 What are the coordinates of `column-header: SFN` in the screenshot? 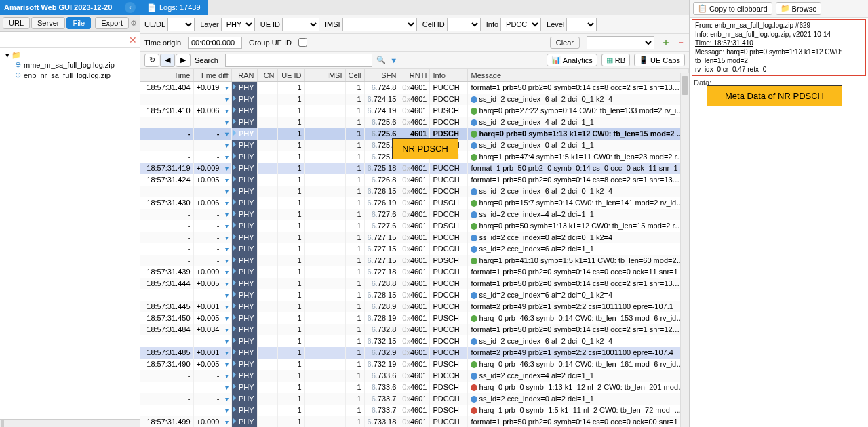 It's located at (382, 76).